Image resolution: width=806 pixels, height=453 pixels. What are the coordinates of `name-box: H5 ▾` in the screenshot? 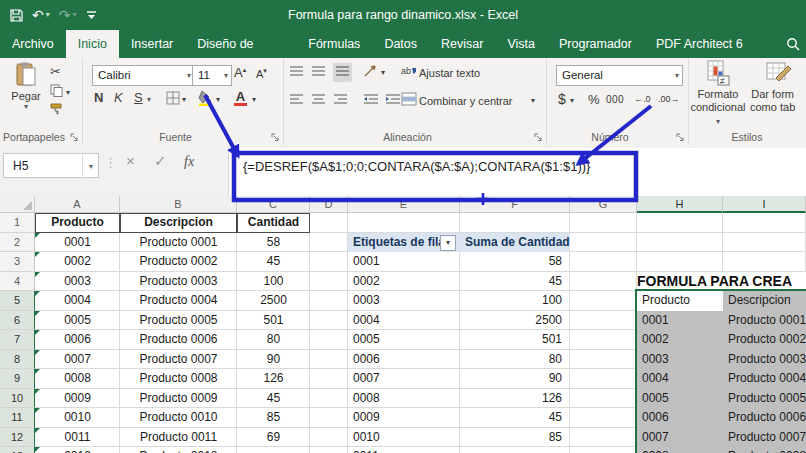 It's located at (51, 166).